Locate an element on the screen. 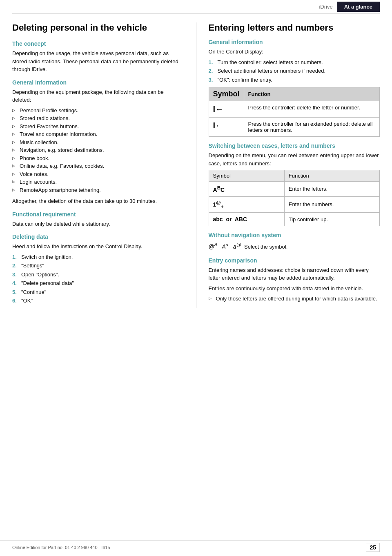  list-item: Stored Favorites buttons. is located at coordinates (98, 127).